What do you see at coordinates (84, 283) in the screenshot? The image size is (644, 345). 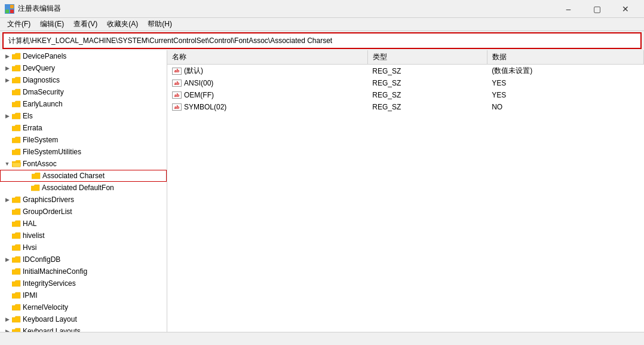 I see `tree-item-integrityservices: IntegrityServices` at bounding box center [84, 283].